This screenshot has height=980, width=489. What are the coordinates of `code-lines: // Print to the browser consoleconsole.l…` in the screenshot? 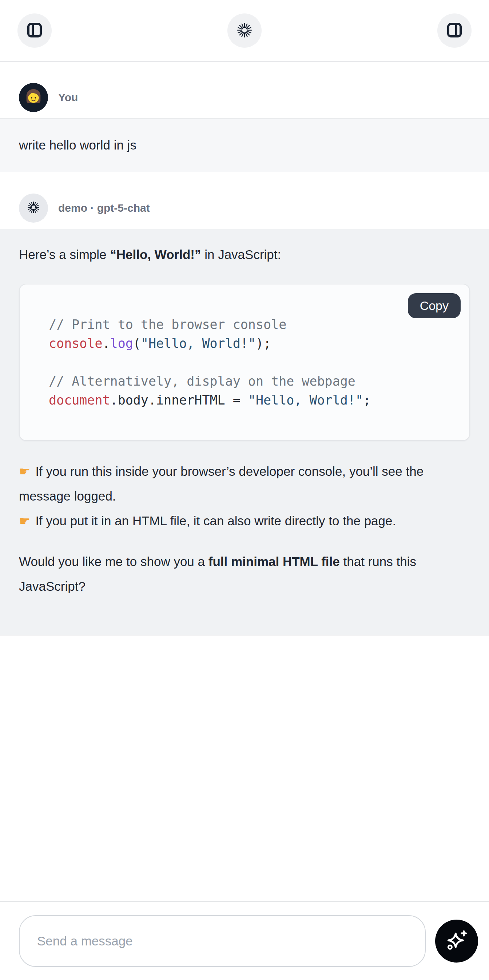 It's located at (244, 362).